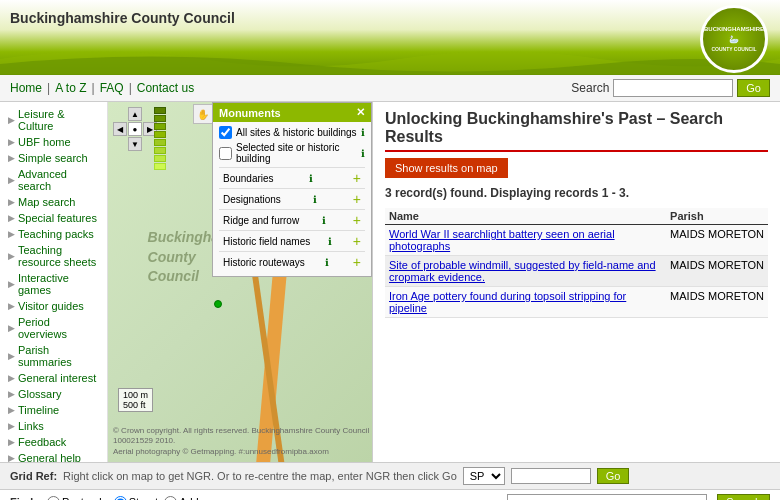 This screenshot has height=500, width=780. Describe the element at coordinates (670, 88) in the screenshot. I see `search-area: Search Go` at that location.